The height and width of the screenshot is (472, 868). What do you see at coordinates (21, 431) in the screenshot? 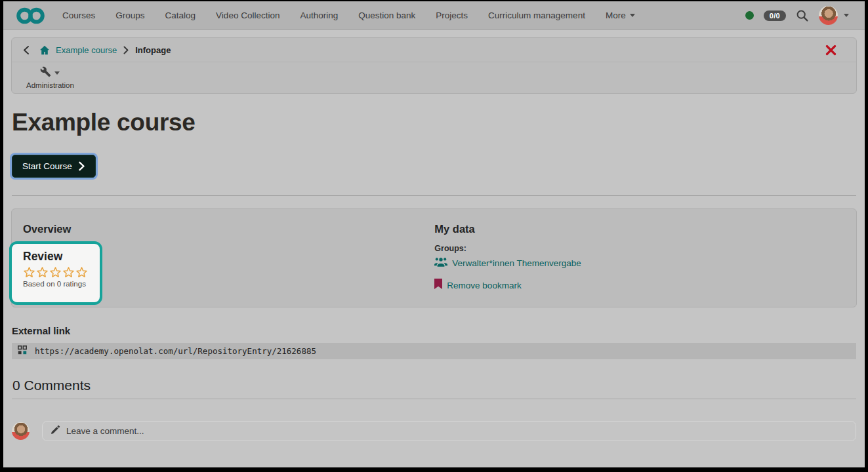
I see `commenter-avatar` at bounding box center [21, 431].